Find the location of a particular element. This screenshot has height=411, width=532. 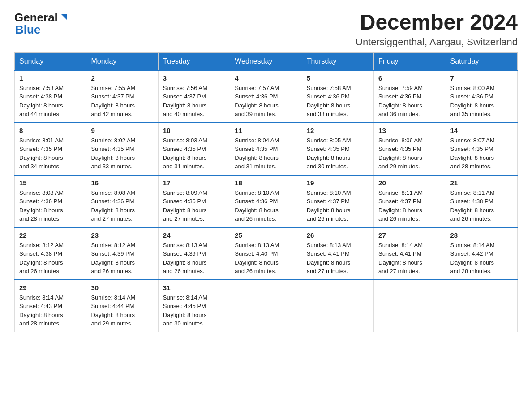

day-number: 12 is located at coordinates (338, 131).